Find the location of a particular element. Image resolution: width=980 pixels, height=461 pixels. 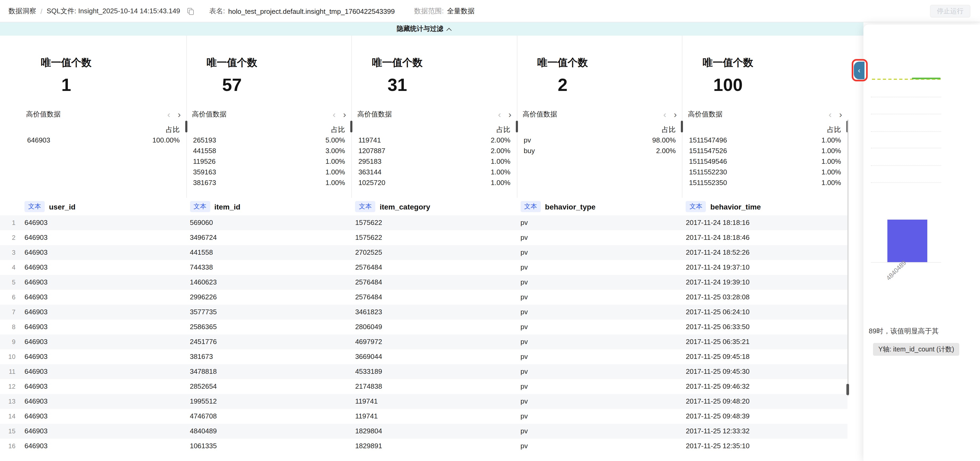

gridline is located at coordinates (906, 131).